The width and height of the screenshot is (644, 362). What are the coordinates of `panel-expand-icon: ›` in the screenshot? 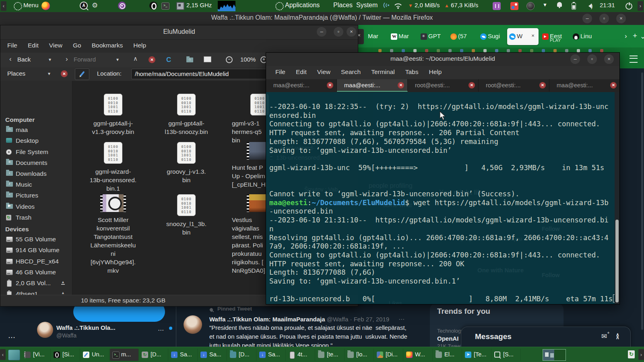 It's located at (640, 6).